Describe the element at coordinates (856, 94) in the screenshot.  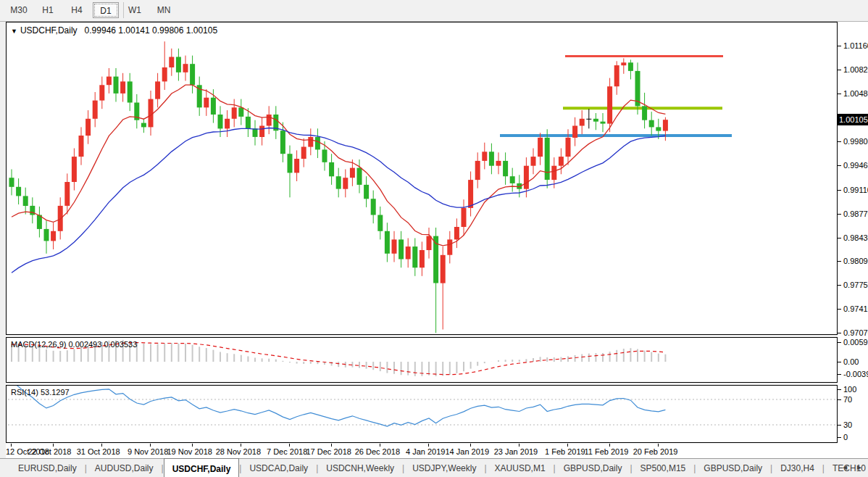
I see `price-axis-label: 1.00480` at that location.